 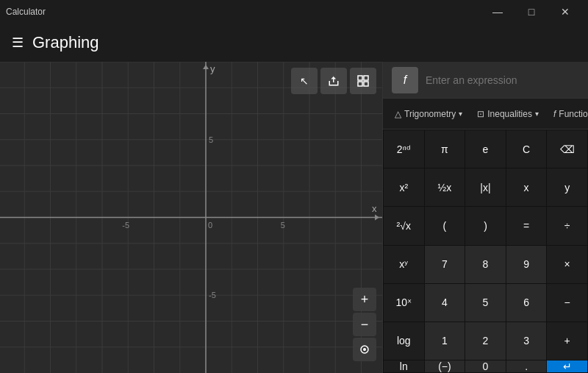 I want to click on key-equals: =, so click(x=526, y=225).